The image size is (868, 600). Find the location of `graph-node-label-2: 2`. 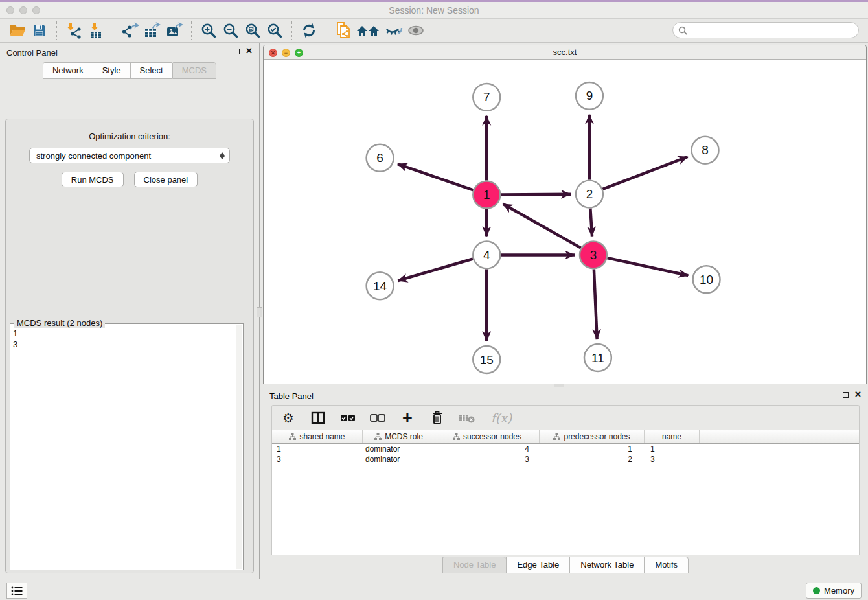

graph-node-label-2: 2 is located at coordinates (589, 194).